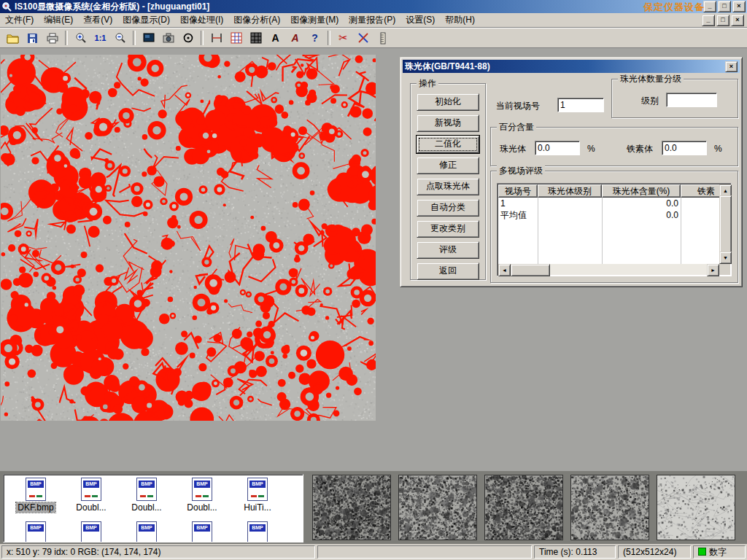 This screenshot has height=560, width=747. What do you see at coordinates (101, 38) in the screenshot?
I see `actual-size-button: 1:1` at bounding box center [101, 38].